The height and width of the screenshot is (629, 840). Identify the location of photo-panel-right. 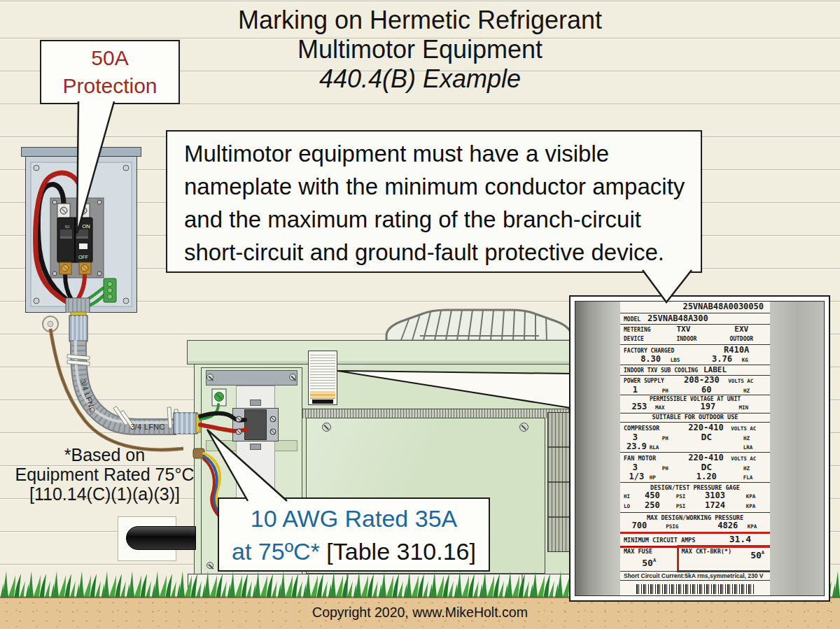
(797, 448).